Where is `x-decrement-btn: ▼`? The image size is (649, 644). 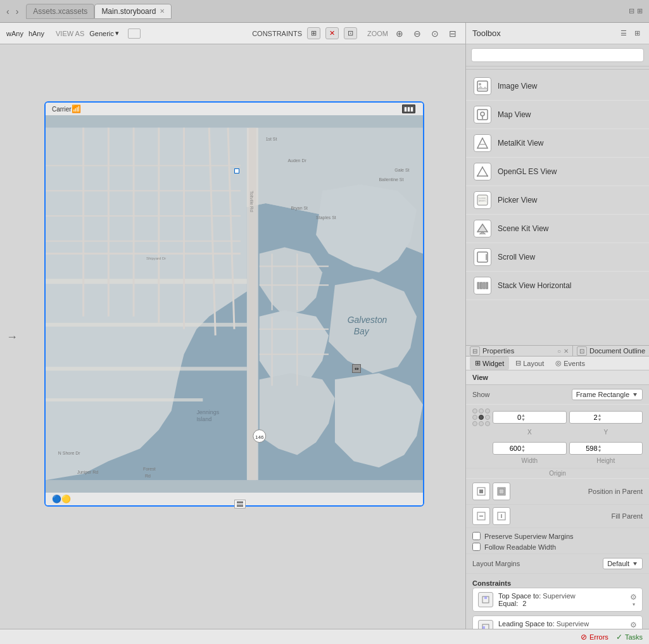
x-decrement-btn: ▼ is located at coordinates (523, 419).